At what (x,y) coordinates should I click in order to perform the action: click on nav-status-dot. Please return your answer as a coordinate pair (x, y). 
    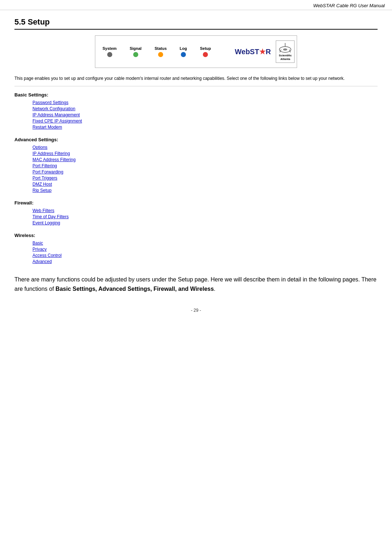
    Looking at the image, I should click on (161, 55).